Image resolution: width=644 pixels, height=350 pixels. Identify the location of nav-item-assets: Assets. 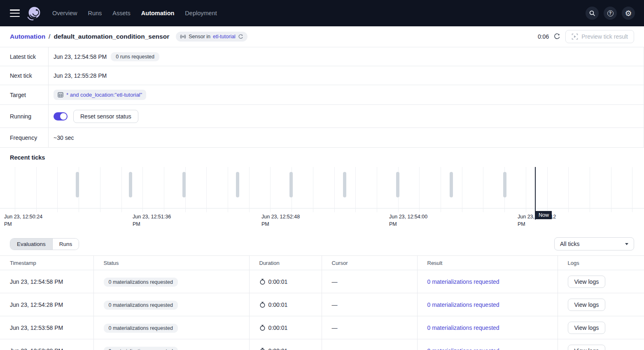
(121, 13).